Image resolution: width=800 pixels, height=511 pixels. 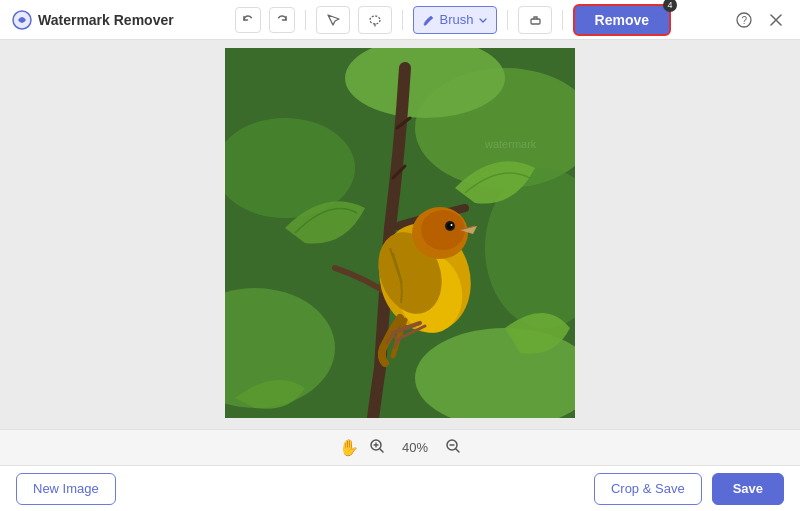 What do you see at coordinates (22, 20) in the screenshot?
I see `app-logo-icon` at bounding box center [22, 20].